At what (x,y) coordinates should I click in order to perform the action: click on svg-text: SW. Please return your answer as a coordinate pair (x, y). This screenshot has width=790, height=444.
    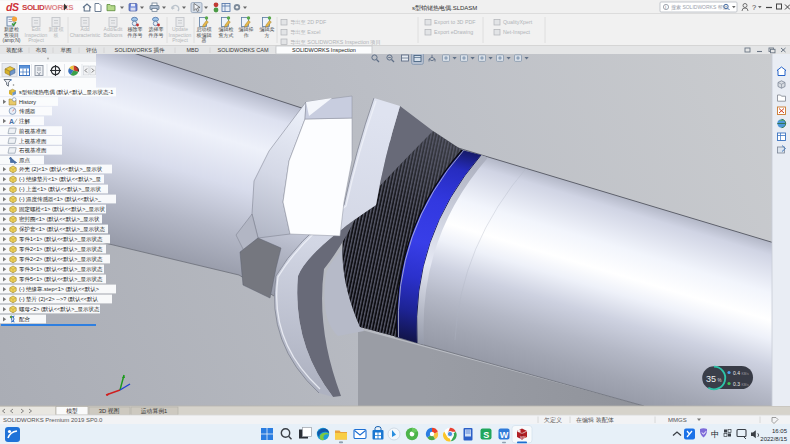
    Looking at the image, I should click on (523, 438).